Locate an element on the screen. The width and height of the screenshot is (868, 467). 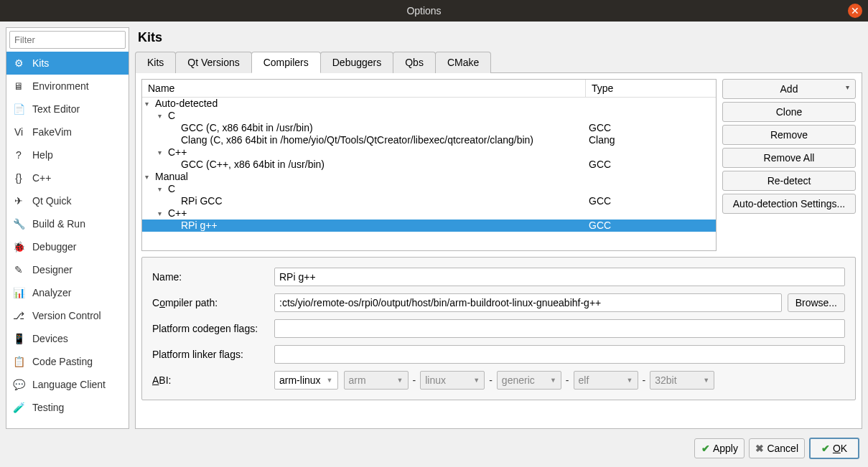
sidebar-item-devices: 📱Devices is located at coordinates (67, 339).